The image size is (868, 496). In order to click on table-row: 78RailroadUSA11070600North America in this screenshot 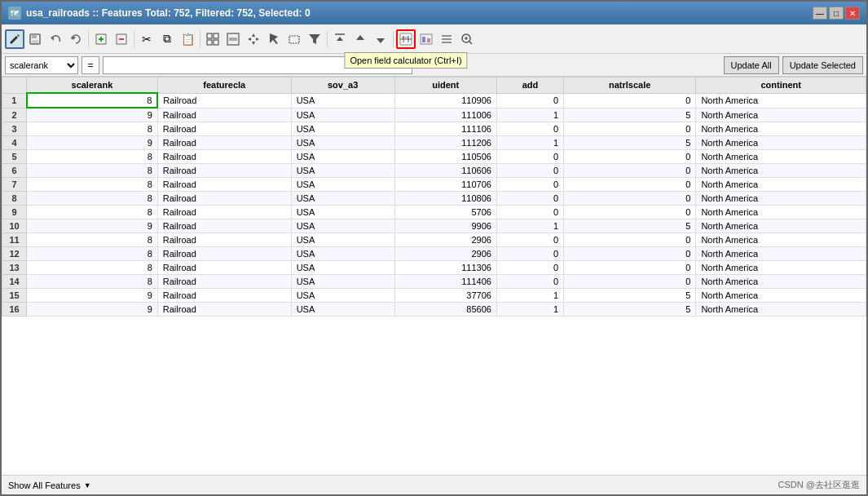, I will do `click(434, 184)`.